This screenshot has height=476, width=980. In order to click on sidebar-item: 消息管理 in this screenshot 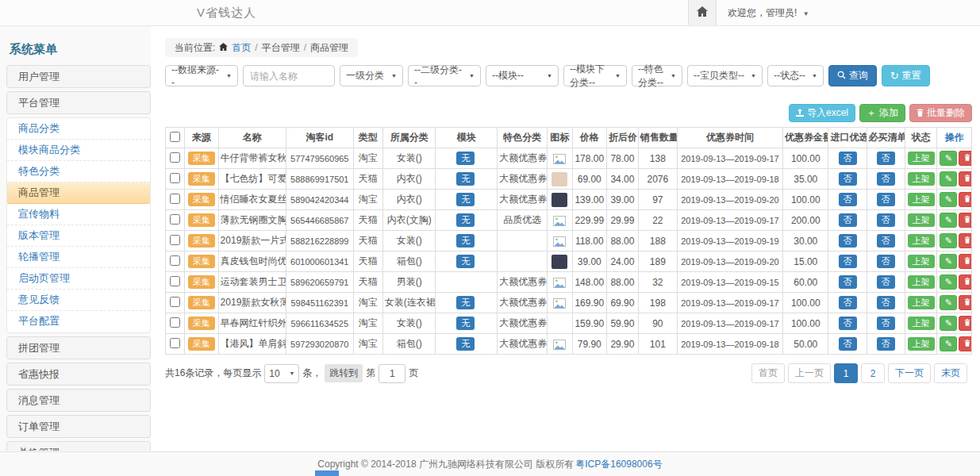, I will do `click(79, 400)`.